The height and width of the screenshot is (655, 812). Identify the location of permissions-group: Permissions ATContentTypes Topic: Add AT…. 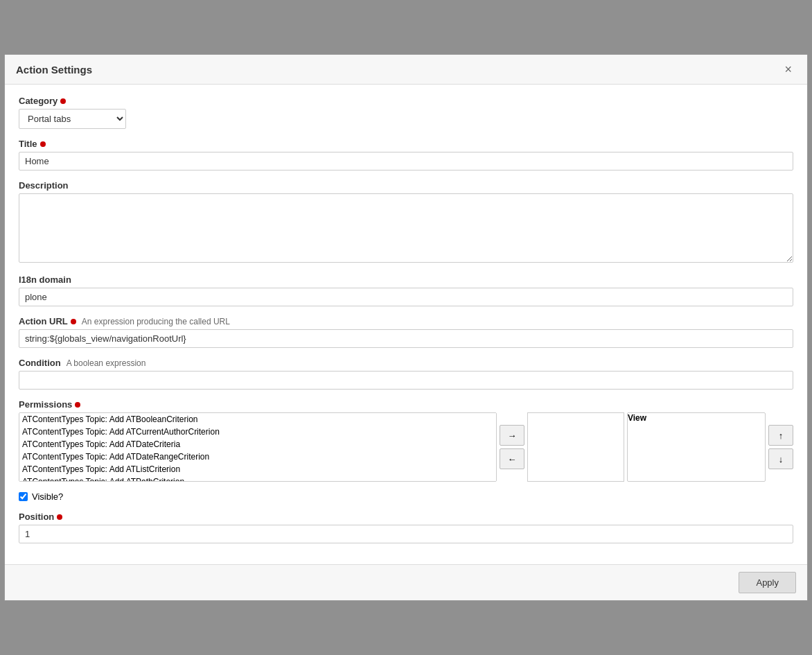
(406, 441).